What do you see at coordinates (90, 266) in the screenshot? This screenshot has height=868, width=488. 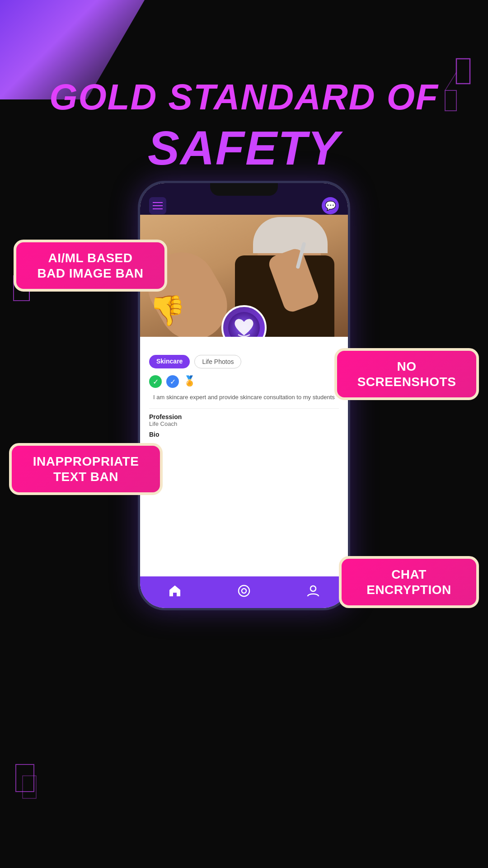 I see `badge-ai-ml: AI/ML BASEDBAD IMAGE BAN` at bounding box center [90, 266].